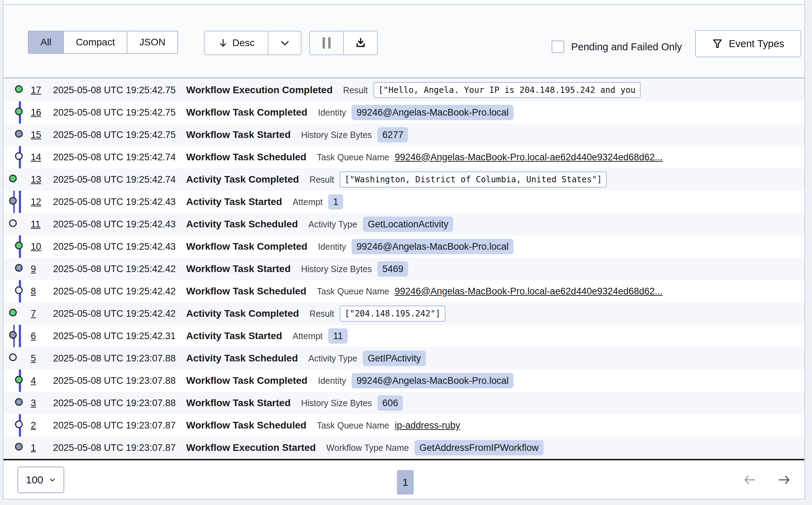 This screenshot has height=505, width=812. What do you see at coordinates (404, 224) in the screenshot?
I see `event-row: 112025-05-08 UTC 19:25:42.43Activity Tas…` at bounding box center [404, 224].